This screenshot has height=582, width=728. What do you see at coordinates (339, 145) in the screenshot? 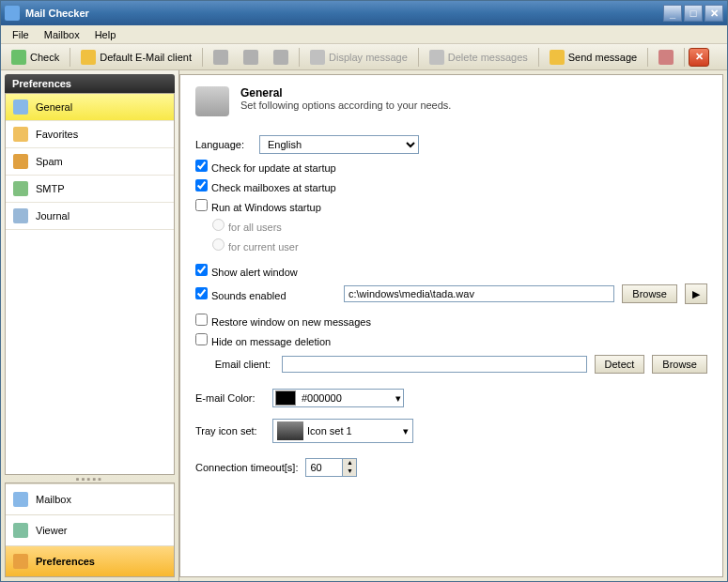
I see `language-select: English` at bounding box center [339, 145].